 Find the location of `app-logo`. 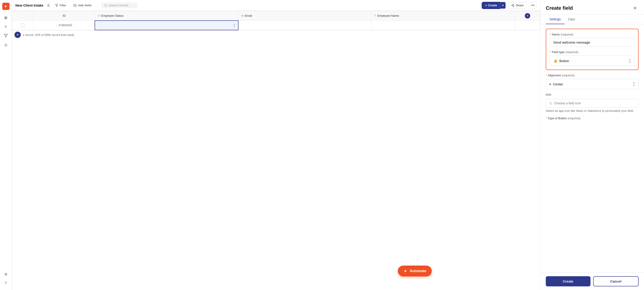

app-logo is located at coordinates (6, 6).